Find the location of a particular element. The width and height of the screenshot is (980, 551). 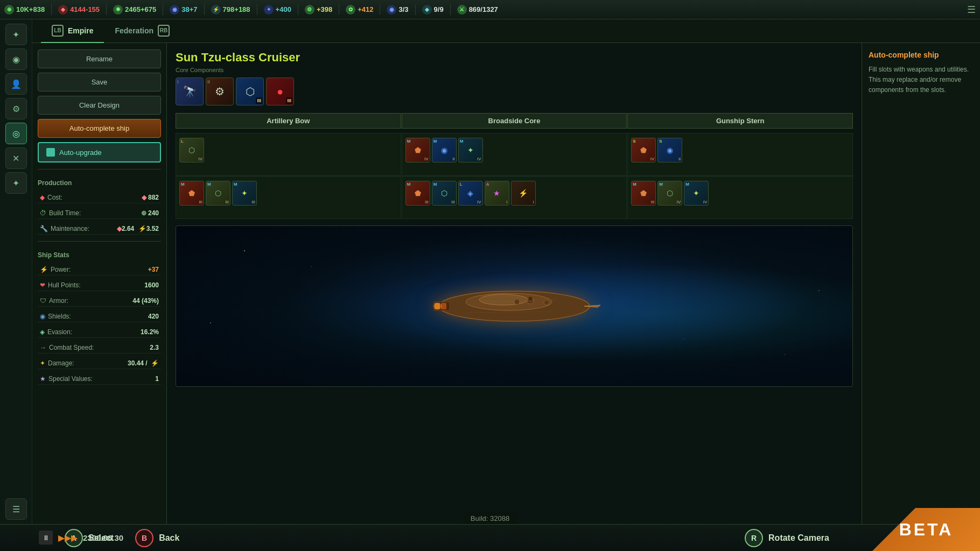

left-panel: Rename Save Clear Design Auto-complete s… is located at coordinates (100, 284).